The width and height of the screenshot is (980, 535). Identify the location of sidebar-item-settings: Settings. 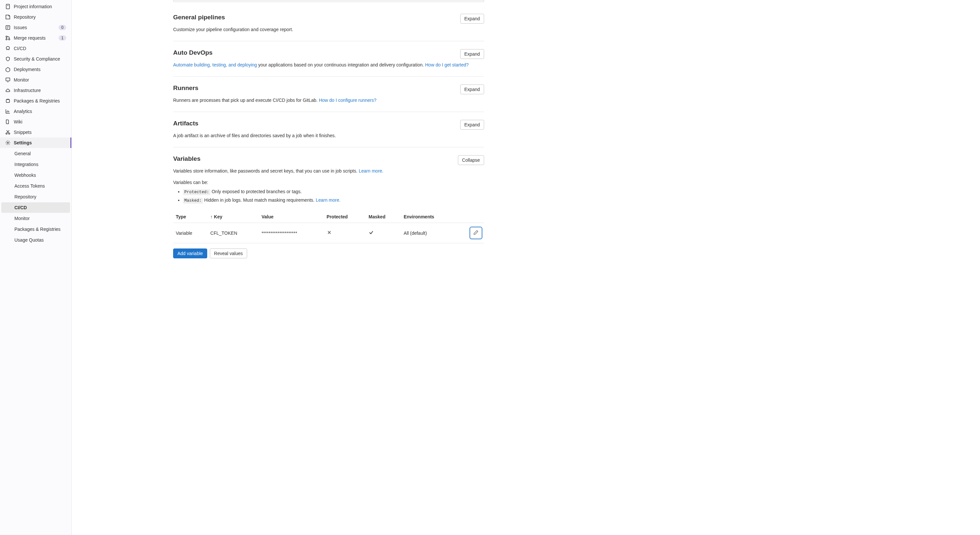
(36, 143).